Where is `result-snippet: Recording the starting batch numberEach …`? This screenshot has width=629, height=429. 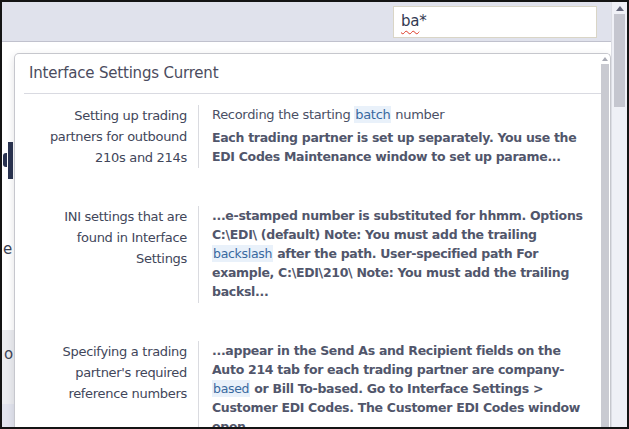 result-snippet: Recording the starting batch numberEach … is located at coordinates (397, 136).